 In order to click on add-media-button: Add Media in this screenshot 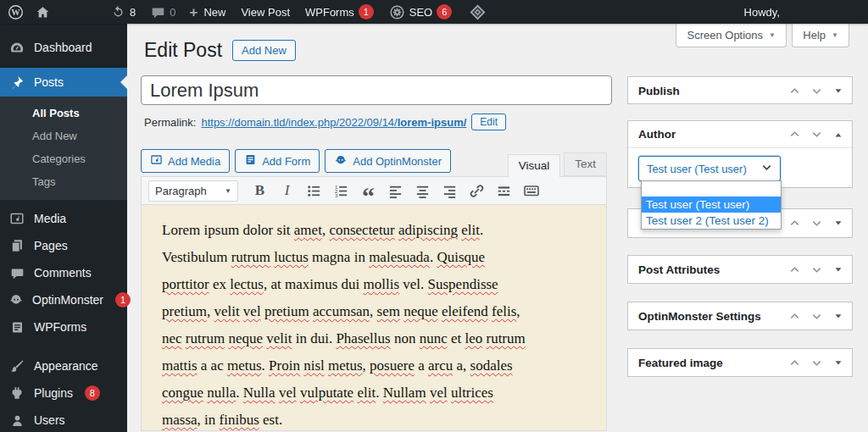, I will do `click(185, 161)`.